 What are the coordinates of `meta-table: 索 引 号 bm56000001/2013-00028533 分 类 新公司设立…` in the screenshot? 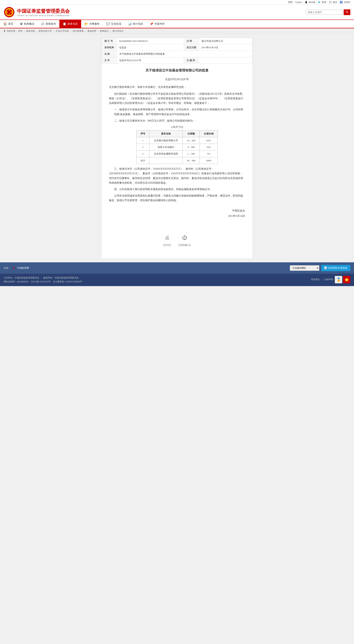 It's located at (177, 51).